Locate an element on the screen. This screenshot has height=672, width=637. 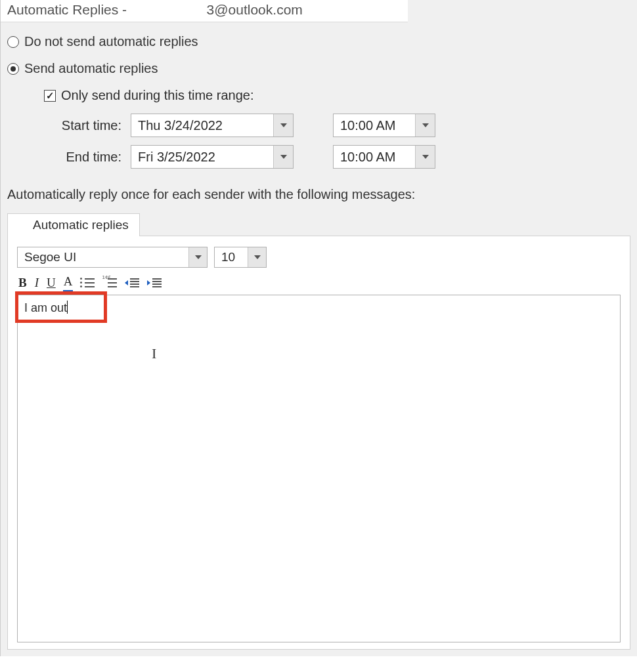
font-name-value: Segoe UI is located at coordinates (103, 257).